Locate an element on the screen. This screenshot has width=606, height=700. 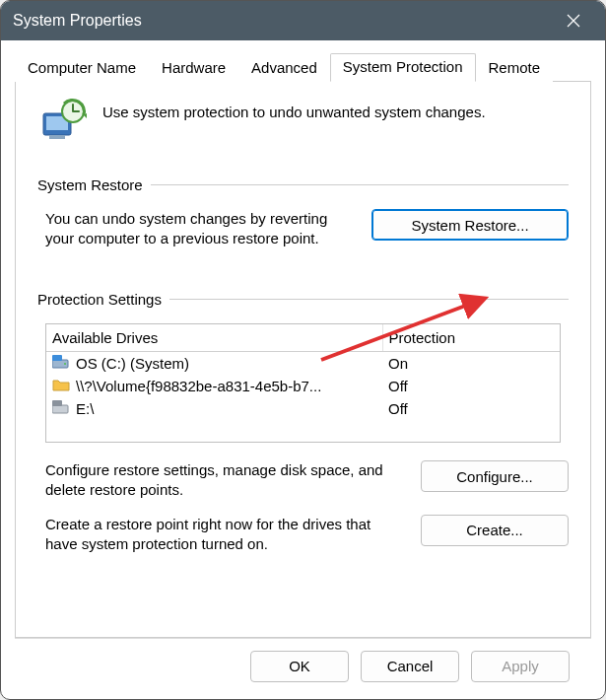
drive-name: OS (C:) (System) is located at coordinates (227, 364).